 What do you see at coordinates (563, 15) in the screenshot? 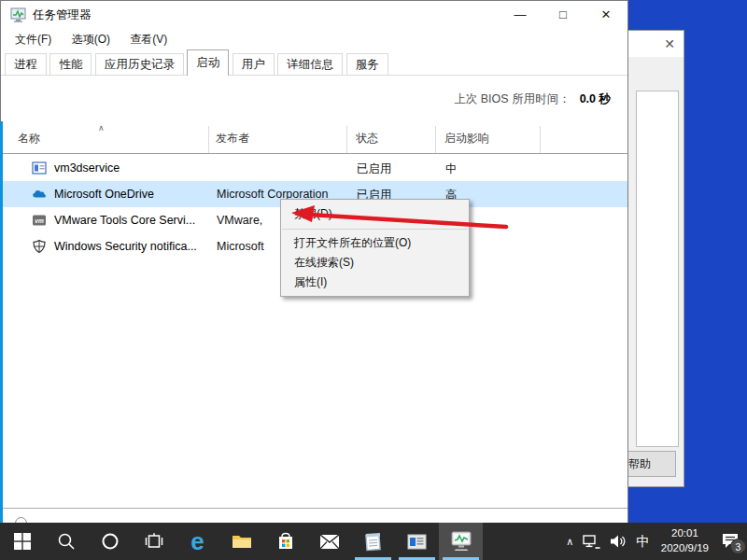
I see `maximize-button: □` at bounding box center [563, 15].